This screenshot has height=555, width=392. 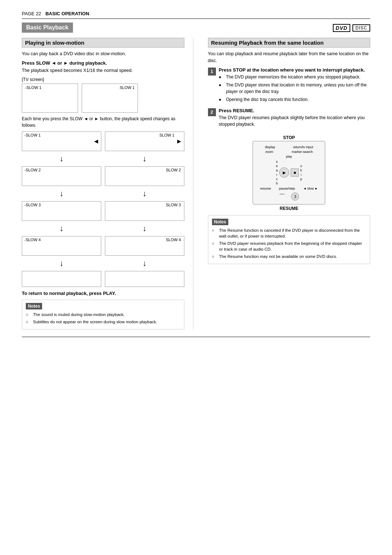 I want to click on right-note-1: ○ The Resume function is canceled if the…, so click(x=289, y=233).